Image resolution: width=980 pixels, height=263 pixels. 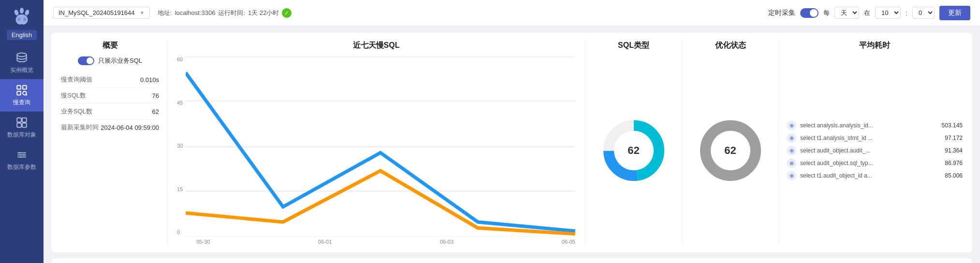 I want to click on schedule-label: 定时采集, so click(x=782, y=13).